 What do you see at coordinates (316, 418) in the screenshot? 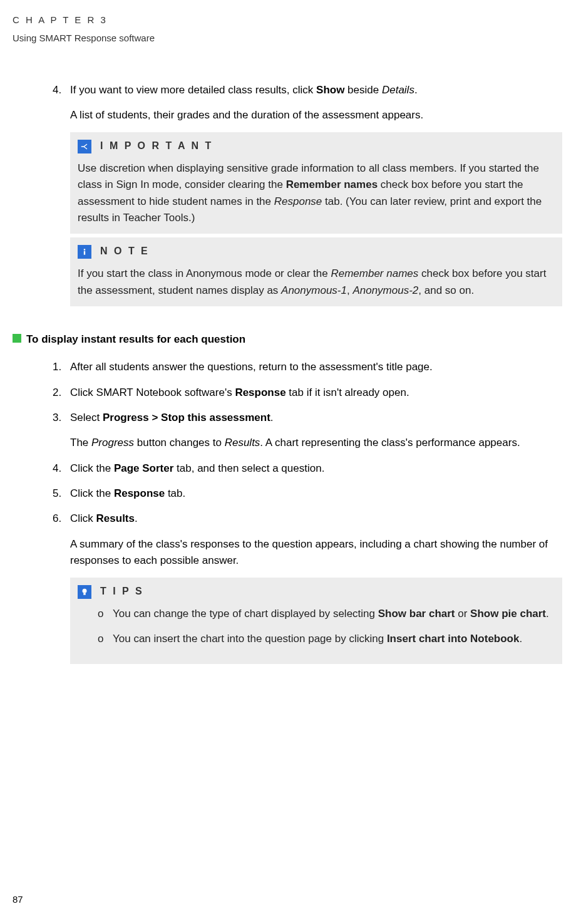
I see `step-body: Select Progress > Stop this assessment.` at bounding box center [316, 418].